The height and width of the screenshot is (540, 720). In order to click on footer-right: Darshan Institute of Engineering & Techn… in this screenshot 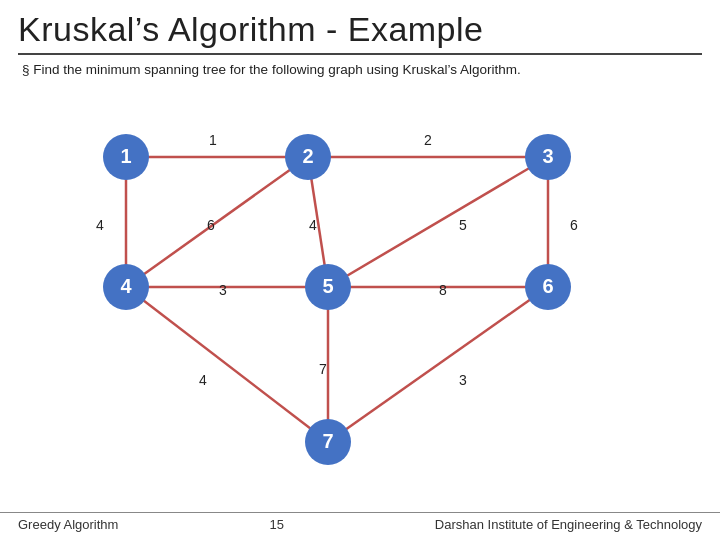, I will do `click(568, 524)`.